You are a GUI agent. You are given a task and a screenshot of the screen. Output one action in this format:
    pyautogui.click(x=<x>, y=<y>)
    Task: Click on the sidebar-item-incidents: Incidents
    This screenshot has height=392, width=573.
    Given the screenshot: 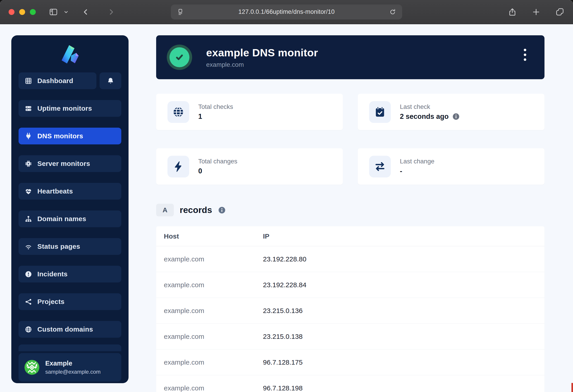 What is the action you would take?
    pyautogui.click(x=70, y=274)
    